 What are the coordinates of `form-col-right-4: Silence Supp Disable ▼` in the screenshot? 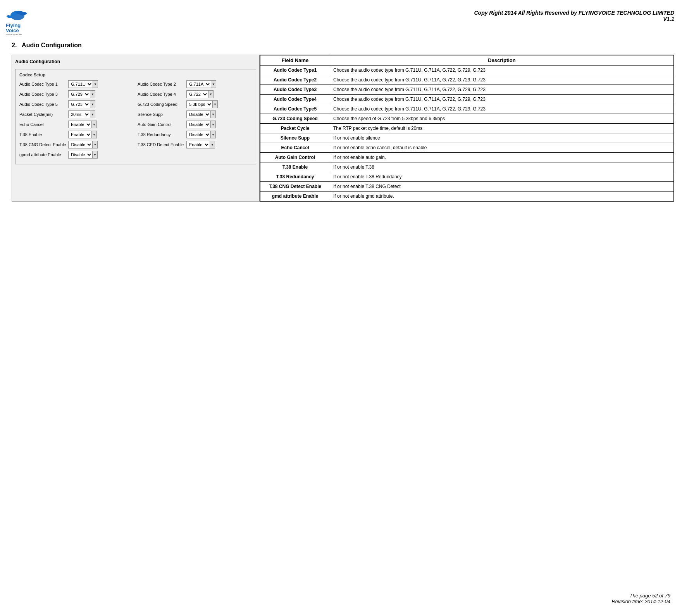 It's located at (195, 114).